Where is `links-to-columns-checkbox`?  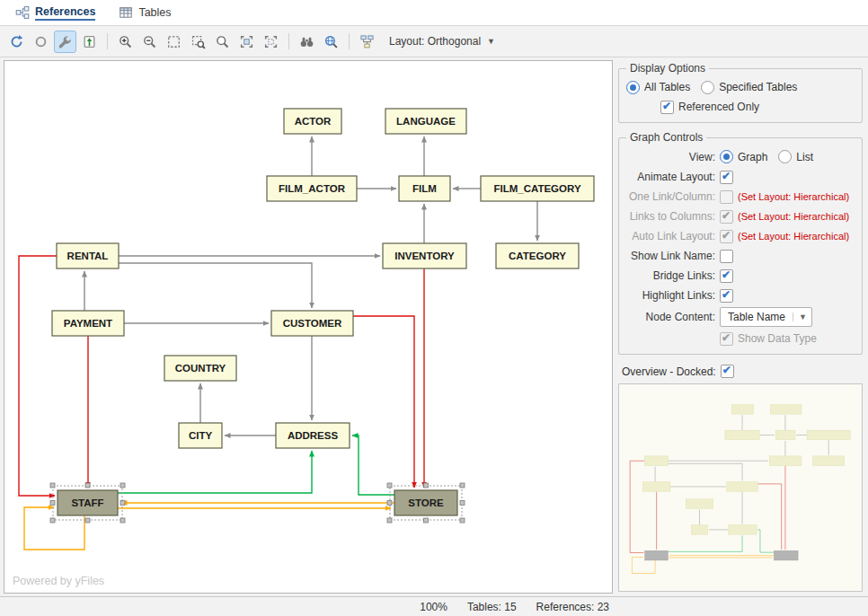
links-to-columns-checkbox is located at coordinates (726, 217).